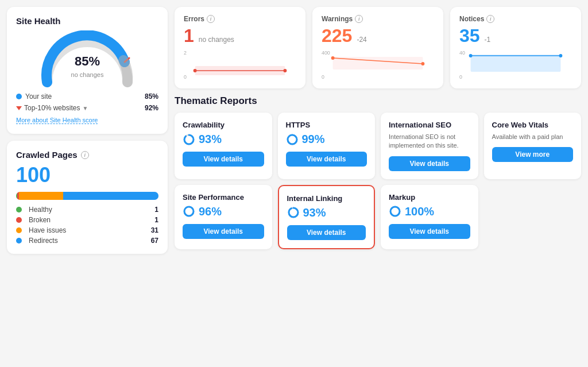 The image size is (588, 367). I want to click on crawled-pages-card: Crawled Pages i 100 Healthy 1 Broken, so click(87, 198).